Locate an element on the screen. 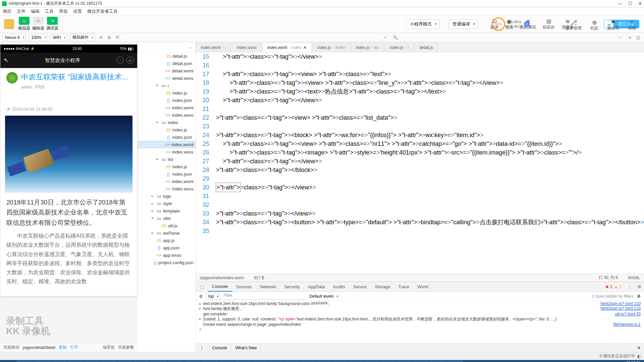 Image resolution: width=644 pixels, height=362 pixels. tab-close-icon: ✕ is located at coordinates (305, 48).